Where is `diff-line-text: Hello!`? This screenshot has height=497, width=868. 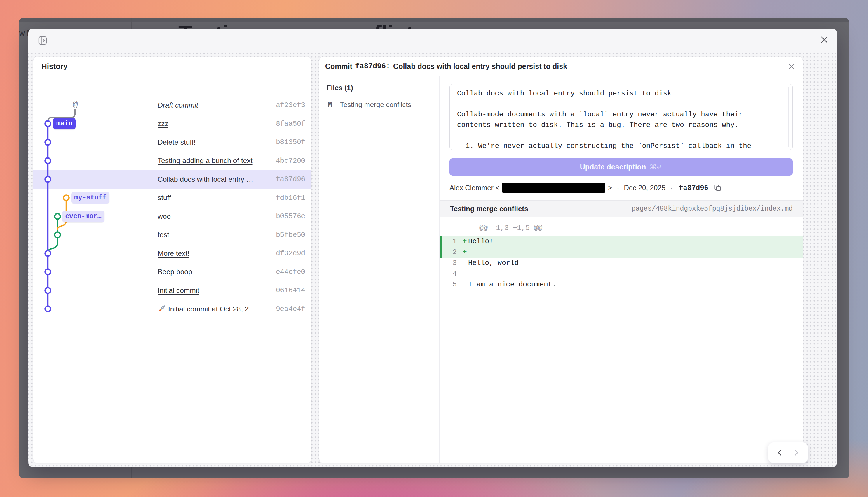 diff-line-text: Hello! is located at coordinates (481, 242).